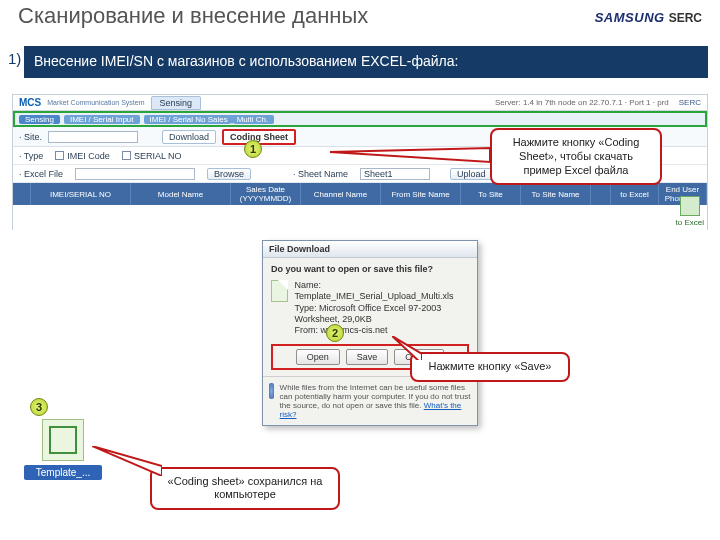  What do you see at coordinates (490, 366) in the screenshot?
I see `callout-2-text: Нажмите кнопку «Save»` at bounding box center [490, 366].